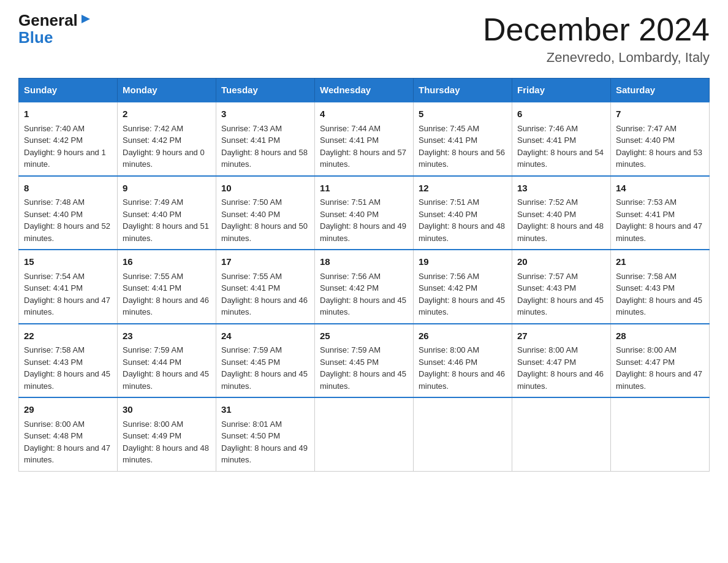 The height and width of the screenshot is (563, 728). Describe the element at coordinates (68, 189) in the screenshot. I see `day-number: 8` at that location.